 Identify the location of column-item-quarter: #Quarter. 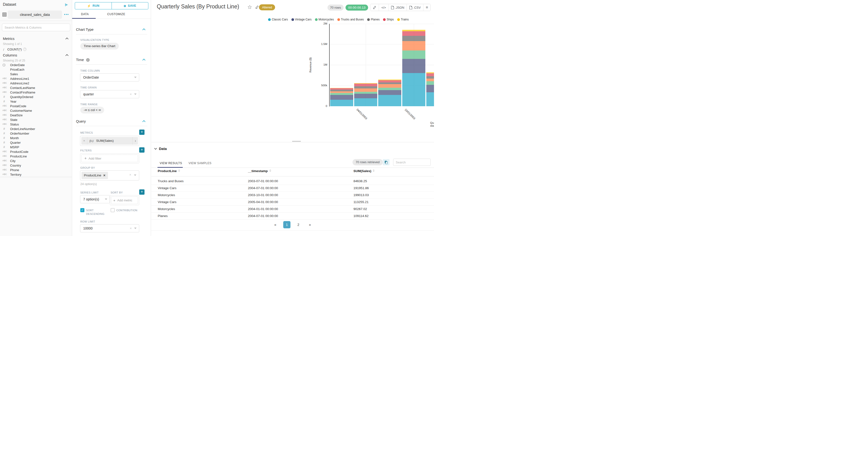
(36, 143).